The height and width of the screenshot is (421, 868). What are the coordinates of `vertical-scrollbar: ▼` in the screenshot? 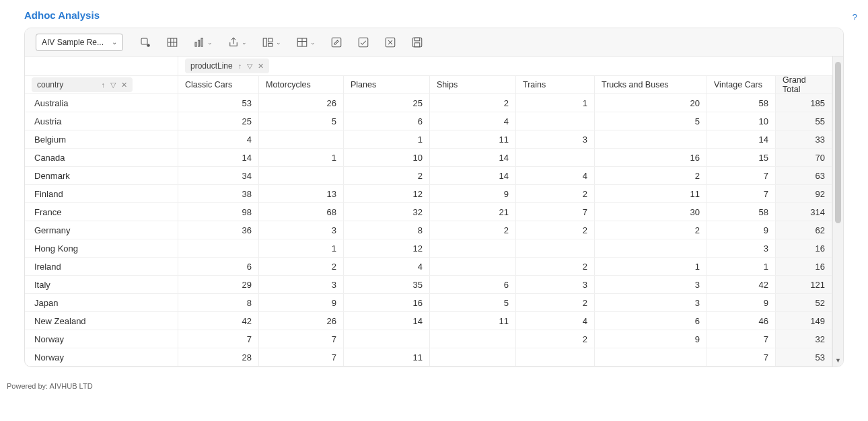 It's located at (838, 211).